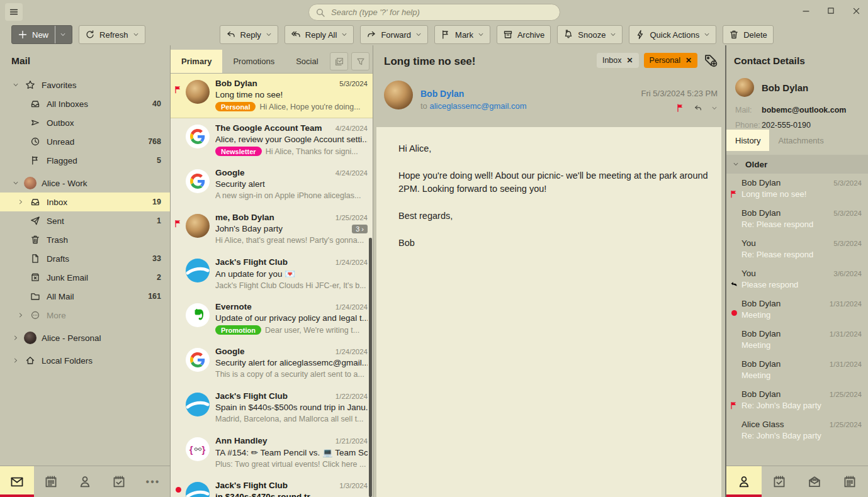 The height and width of the screenshot is (497, 868). I want to click on mail-list-item: Jack's Flight Club1/3/2024in $340s-$470s…, so click(272, 486).